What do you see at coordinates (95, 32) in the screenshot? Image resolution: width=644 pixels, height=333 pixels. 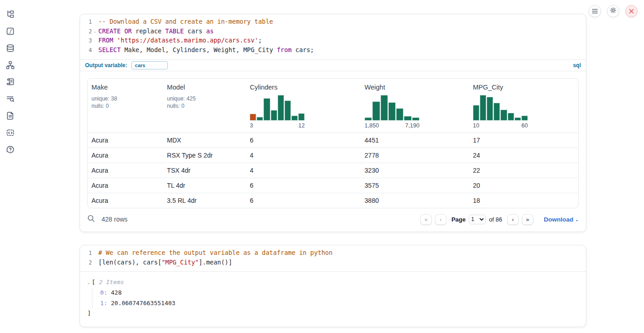 I see `fold-toggle-icon: ⌄` at bounding box center [95, 32].